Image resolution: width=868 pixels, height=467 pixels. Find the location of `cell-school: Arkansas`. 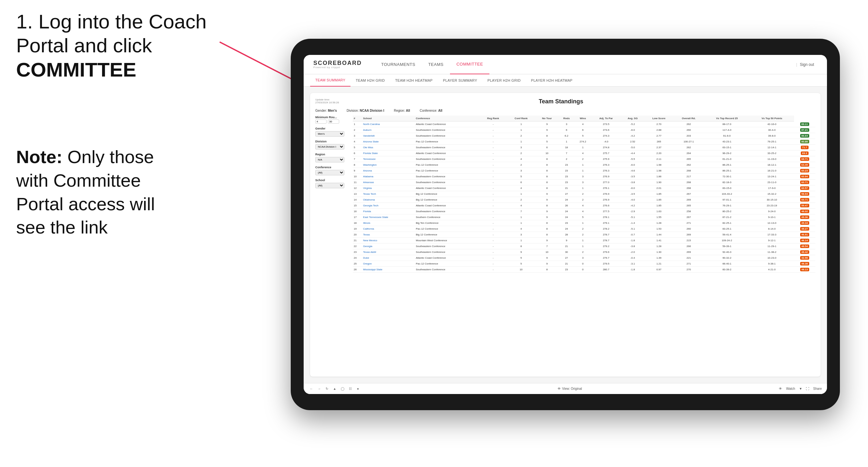

cell-school: Arkansas is located at coordinates (389, 182).